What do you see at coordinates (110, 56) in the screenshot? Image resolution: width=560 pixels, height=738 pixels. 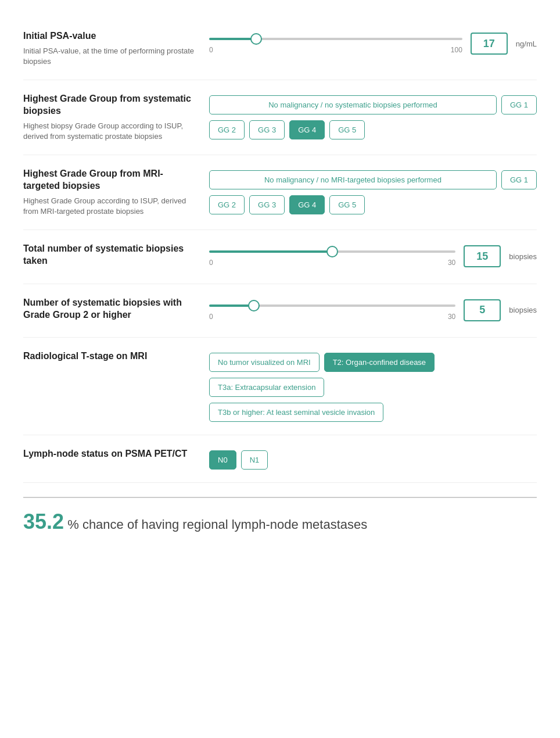 I see `psa-sub-label: Initial PSA-value, at the time of perfor…` at bounding box center [110, 56].